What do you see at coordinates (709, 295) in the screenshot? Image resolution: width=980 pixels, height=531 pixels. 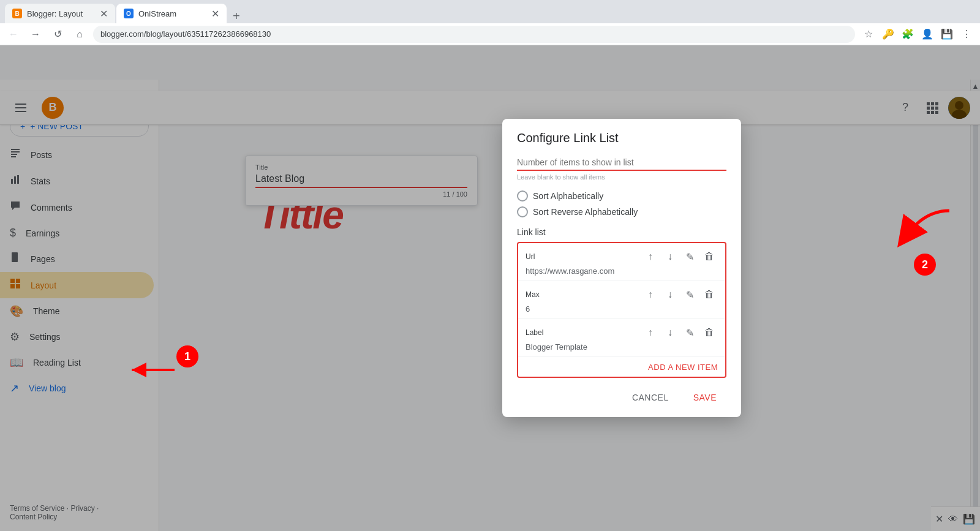 I see `max-delete-btn: 🗑` at bounding box center [709, 295].